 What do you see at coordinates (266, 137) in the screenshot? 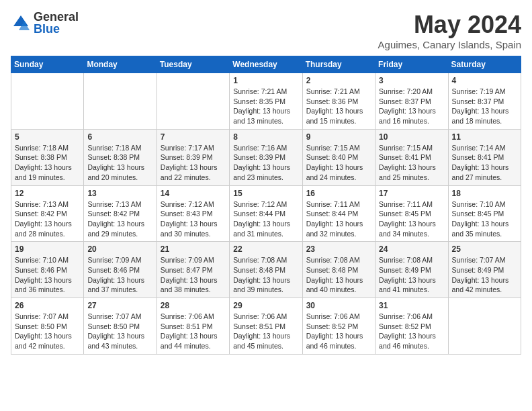
I see `day-number: 8` at bounding box center [266, 137].